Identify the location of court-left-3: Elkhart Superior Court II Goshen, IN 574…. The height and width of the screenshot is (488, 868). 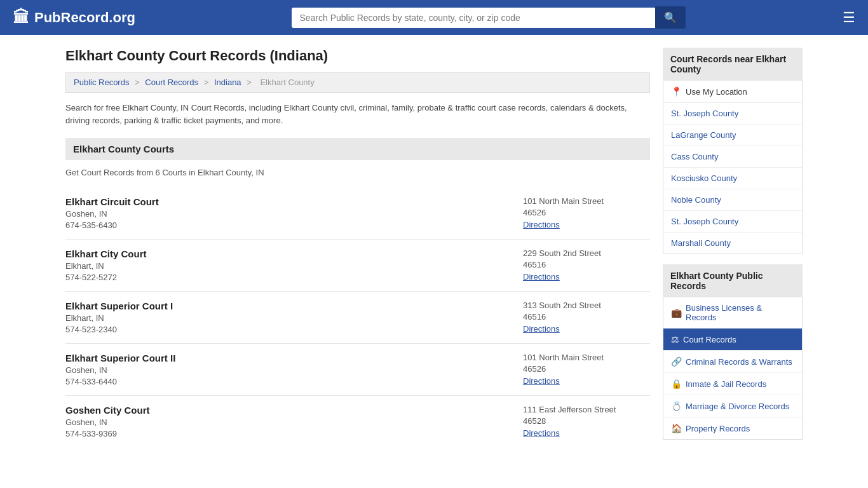
(121, 370).